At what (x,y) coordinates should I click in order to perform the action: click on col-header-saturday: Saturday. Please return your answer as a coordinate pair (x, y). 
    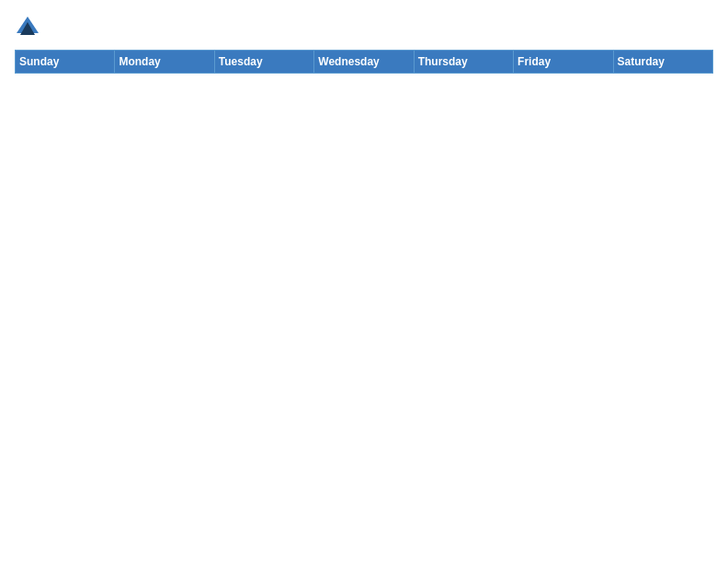
    Looking at the image, I should click on (663, 63).